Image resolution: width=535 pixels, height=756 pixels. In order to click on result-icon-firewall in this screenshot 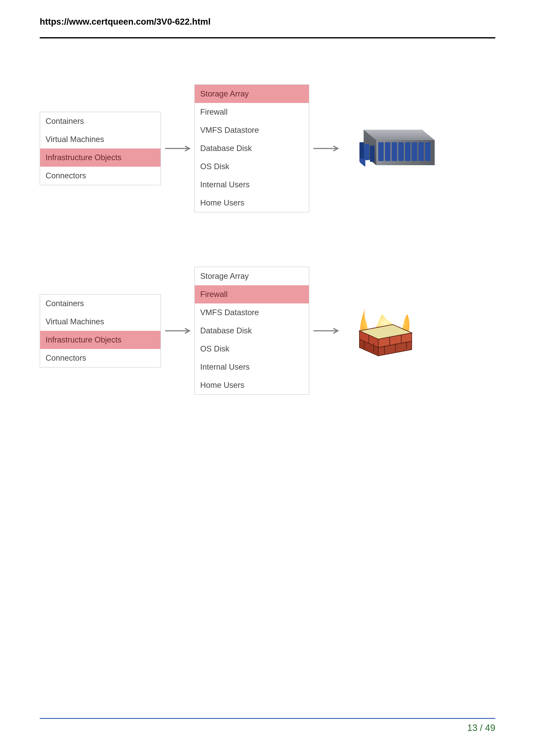, I will do `click(397, 331)`.